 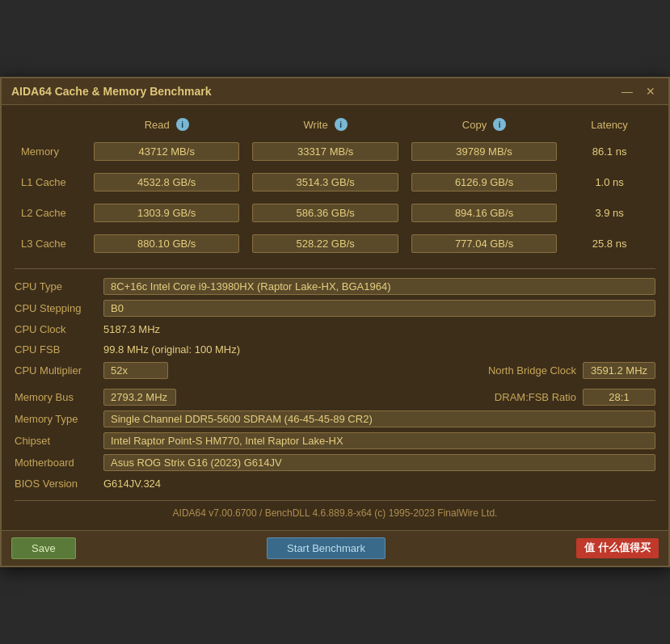 I want to click on read-cell: 43712 MB/s, so click(x=166, y=151).